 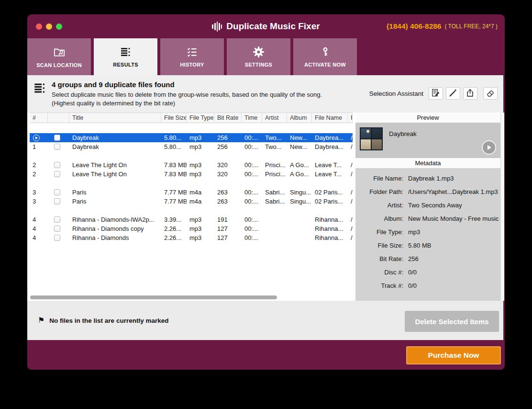 I want to click on panel-scrollbar, so click(x=502, y=207).